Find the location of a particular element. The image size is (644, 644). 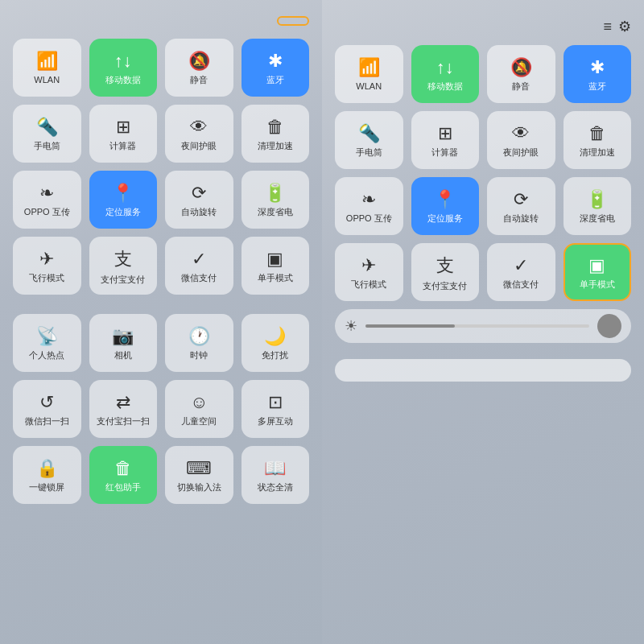

tile-label: 单手模式 is located at coordinates (597, 285).